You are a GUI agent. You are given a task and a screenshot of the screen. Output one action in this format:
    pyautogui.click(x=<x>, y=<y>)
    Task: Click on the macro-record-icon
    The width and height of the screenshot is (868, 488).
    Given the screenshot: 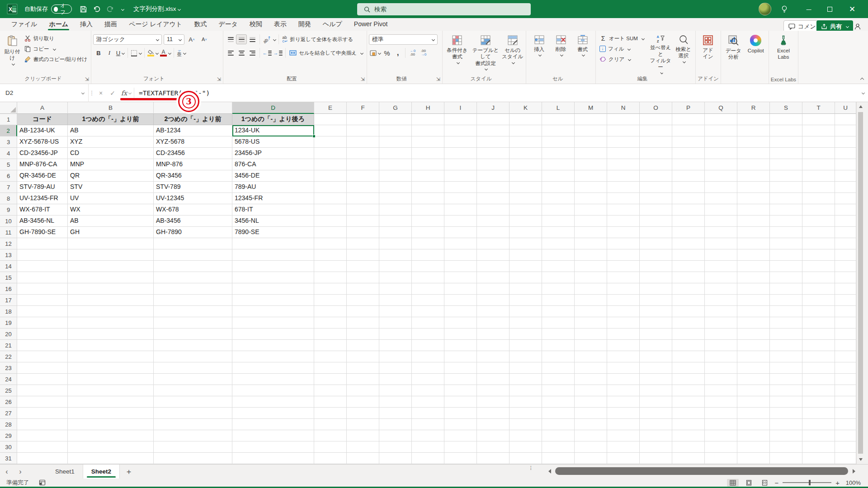 What is the action you would take?
    pyautogui.click(x=42, y=483)
    